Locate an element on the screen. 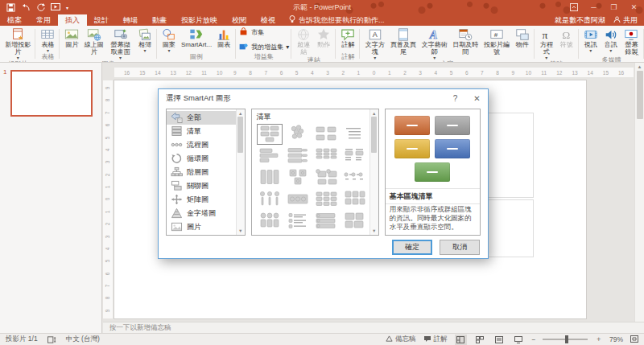  ribbon-button-new-slide: 新增投影片▾ is located at coordinates (18, 43).